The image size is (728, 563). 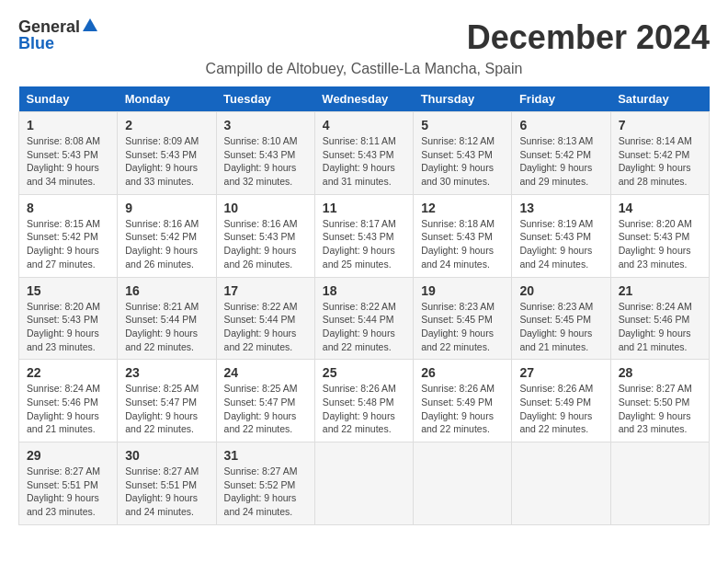 I want to click on table-row: 1Sunrise: 8:08 AMSunset: 5:43 PMDaylight…, so click(x=68, y=154).